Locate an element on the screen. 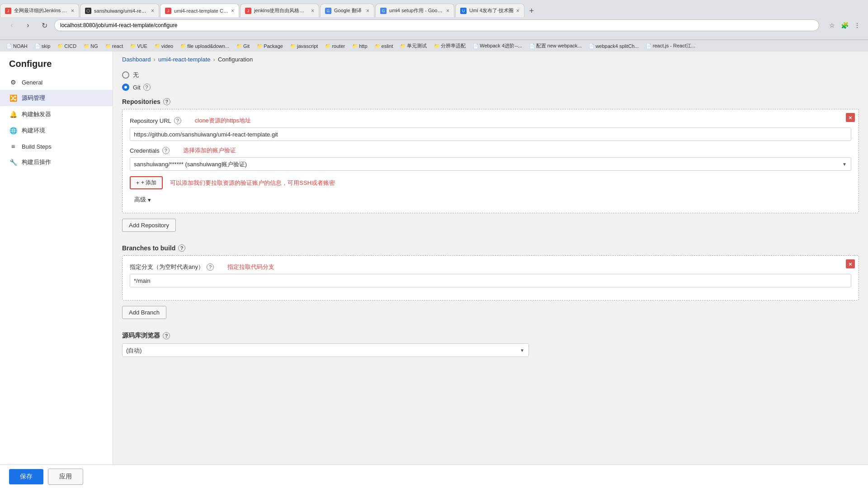 This screenshot has width=868, height=488. credentials-select: sanshuiwang/****** (sanshuiwang账户验证) is located at coordinates (491, 164).